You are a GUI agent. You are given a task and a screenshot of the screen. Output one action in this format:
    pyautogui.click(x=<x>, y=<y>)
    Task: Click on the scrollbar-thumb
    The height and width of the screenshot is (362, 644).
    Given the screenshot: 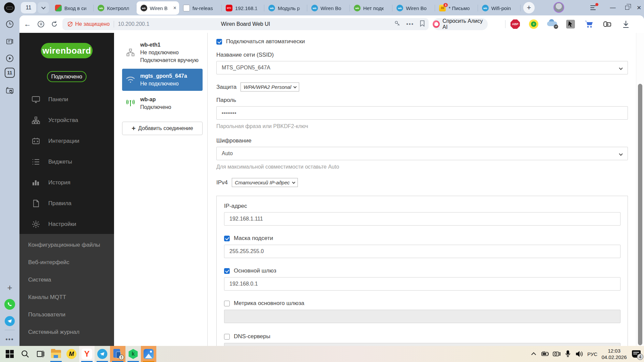 What is the action you would take?
    pyautogui.click(x=640, y=215)
    